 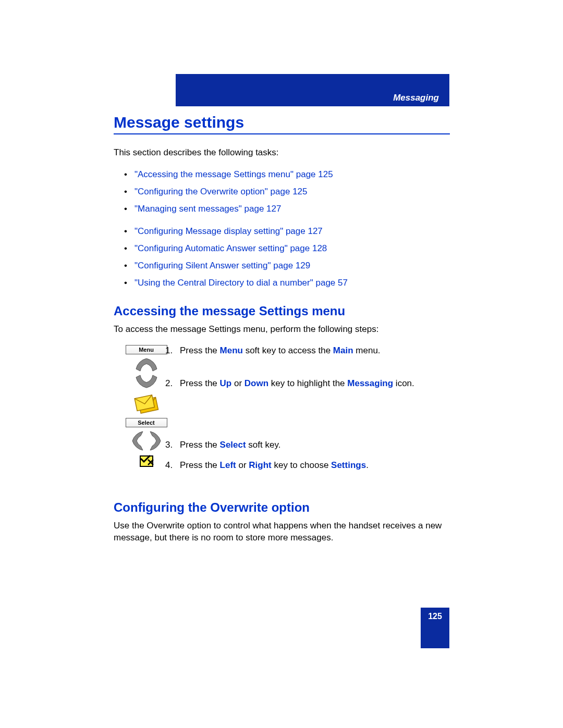 What do you see at coordinates (207, 208) in the screenshot?
I see `toc-link: "Managing sent messages" page 127` at bounding box center [207, 208].